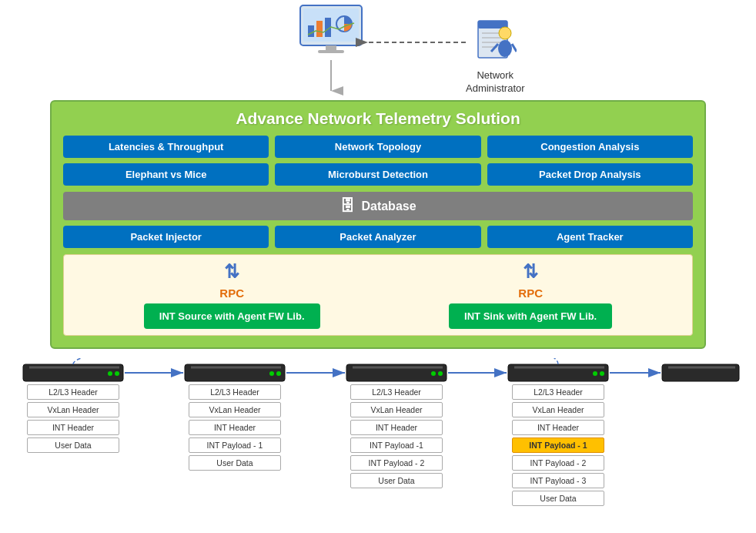  I want to click on switch-3-packets: L2/L3 Header VxLan Header INT Header INT…, so click(396, 436).